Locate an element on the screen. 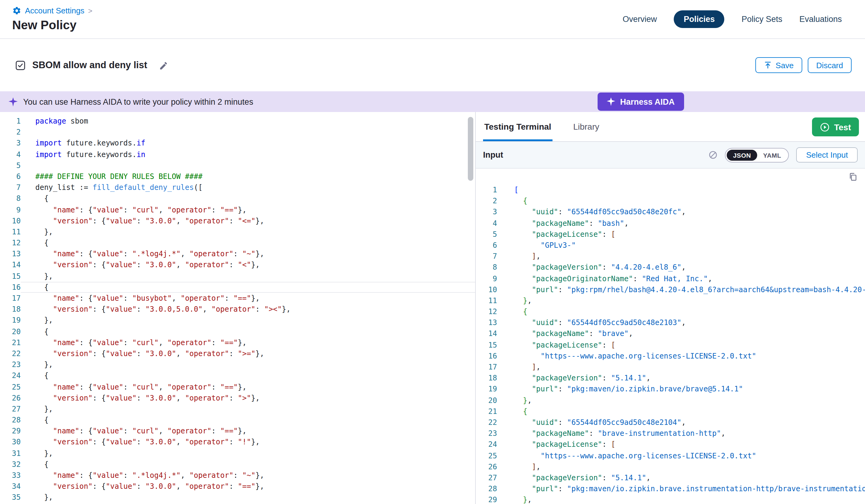 This screenshot has height=504, width=865. code-row: 16 { is located at coordinates (238, 287).